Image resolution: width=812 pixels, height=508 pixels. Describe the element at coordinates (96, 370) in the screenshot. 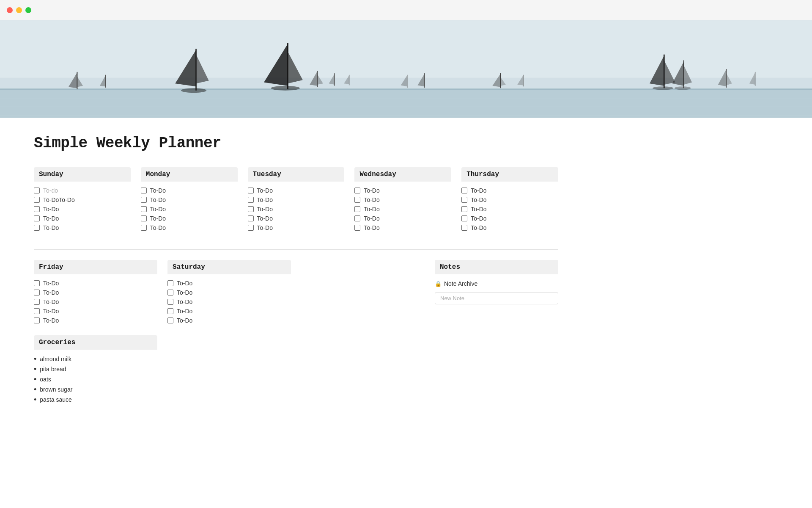

I see `groceries-column: Groceries•almond milk•pita bread•oats•br…` at that location.